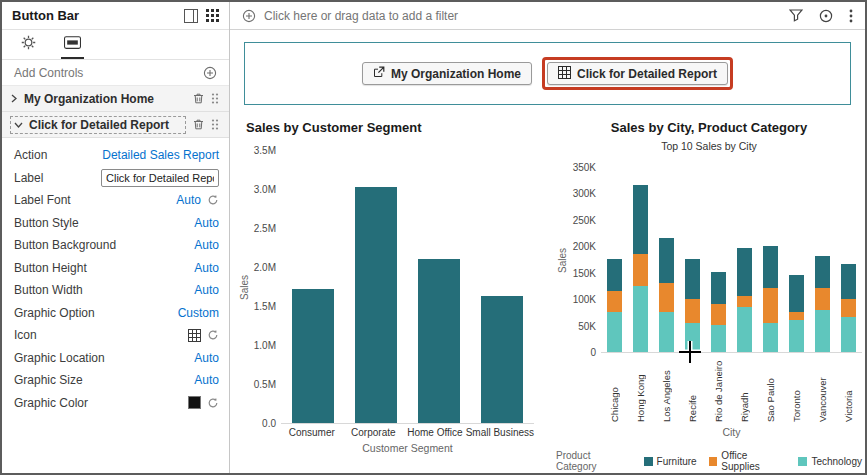 The height and width of the screenshot is (475, 867). What do you see at coordinates (796, 314) in the screenshot?
I see `stacked-bar-toronto` at bounding box center [796, 314].